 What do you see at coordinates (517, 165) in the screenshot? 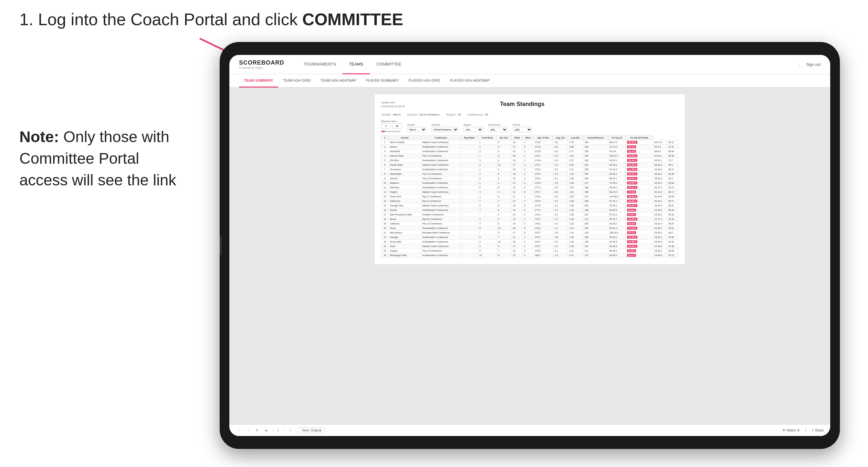
I see `table-cell: 17` at bounding box center [517, 165].